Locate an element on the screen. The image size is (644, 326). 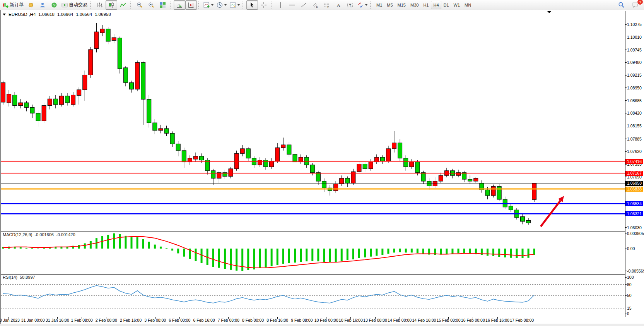
horizontal-line-button is located at coordinates (292, 5).